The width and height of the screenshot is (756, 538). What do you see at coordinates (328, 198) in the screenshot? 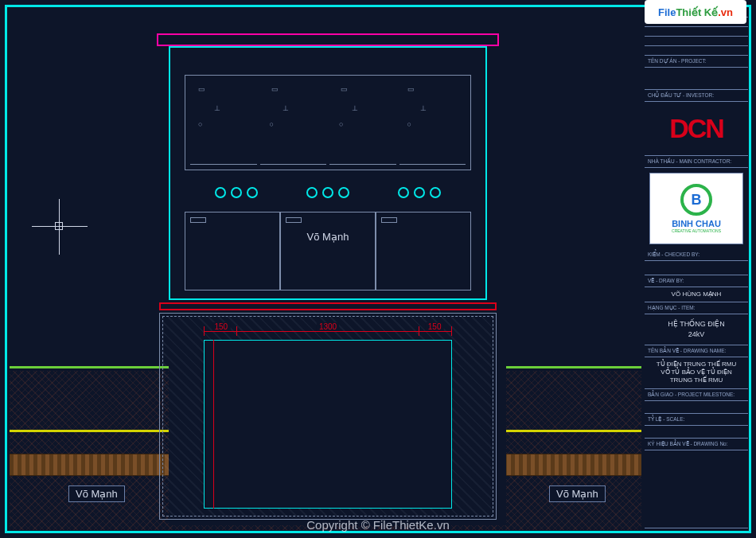
I see `indicator-row` at bounding box center [328, 198].